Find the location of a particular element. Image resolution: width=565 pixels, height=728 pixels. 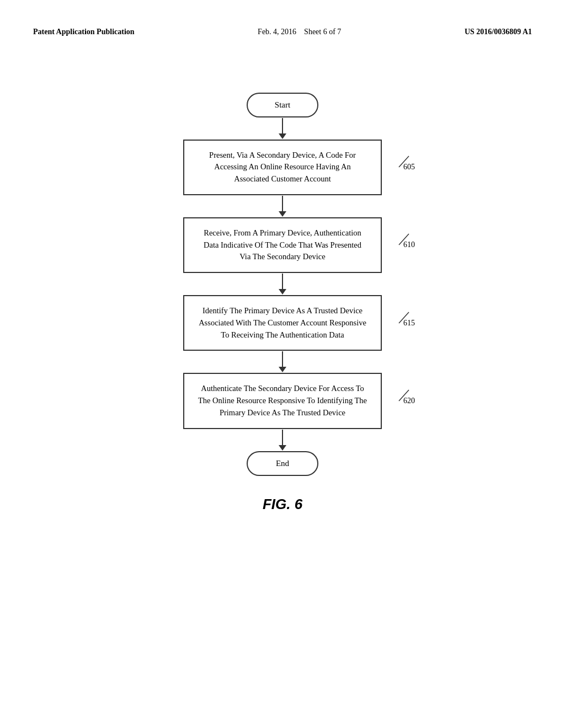

step-610-text: Receive, From A Primary Device, Authenti… is located at coordinates (282, 245).